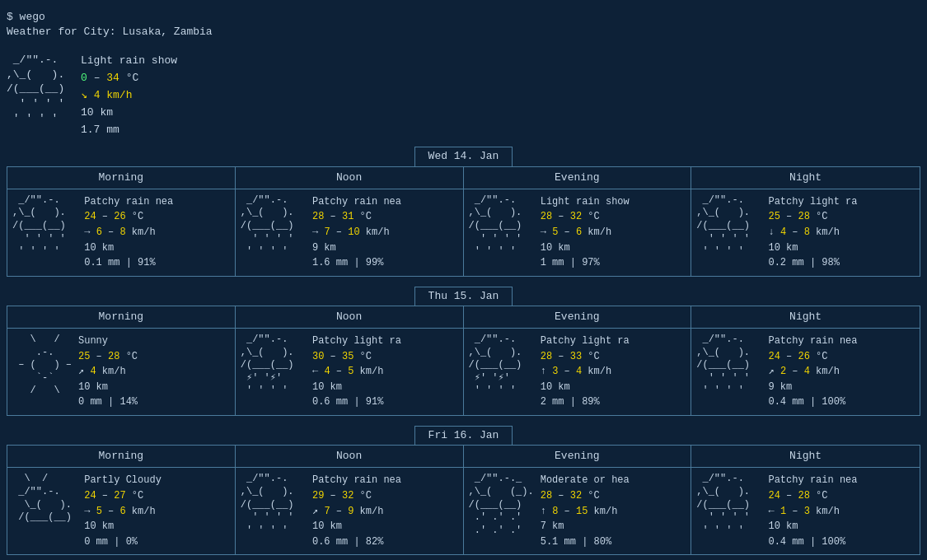 The height and width of the screenshot is (560, 927). I want to click on period-header-1-1: Noon, so click(349, 317).